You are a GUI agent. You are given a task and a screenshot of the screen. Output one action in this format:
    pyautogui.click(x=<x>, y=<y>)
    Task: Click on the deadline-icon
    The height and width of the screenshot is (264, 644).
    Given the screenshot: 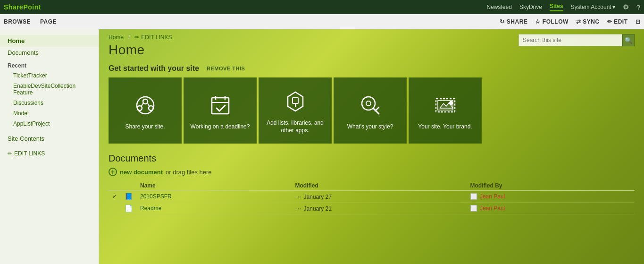 What is the action you would take?
    pyautogui.click(x=220, y=105)
    